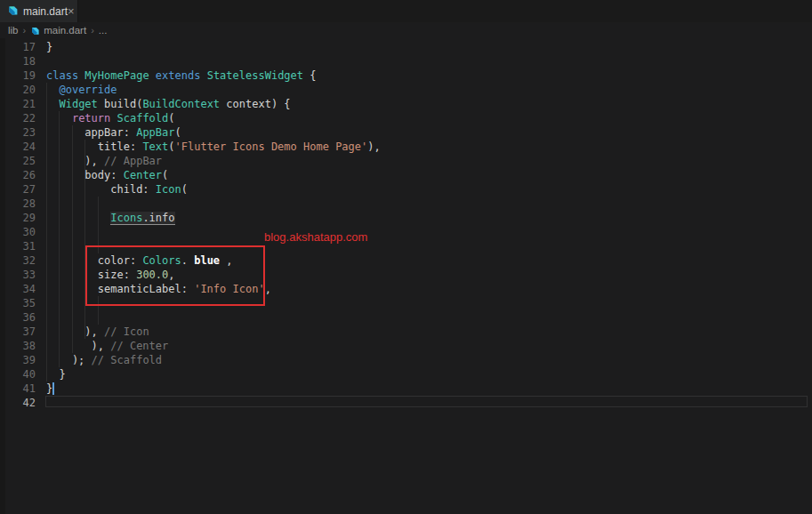  I want to click on code-text: Widget build(BuildContext context) {, so click(164, 104).